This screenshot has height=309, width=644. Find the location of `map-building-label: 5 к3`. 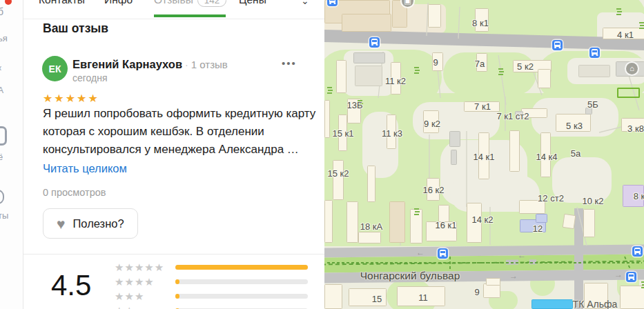

map-building-label: 5 к3 is located at coordinates (574, 126).